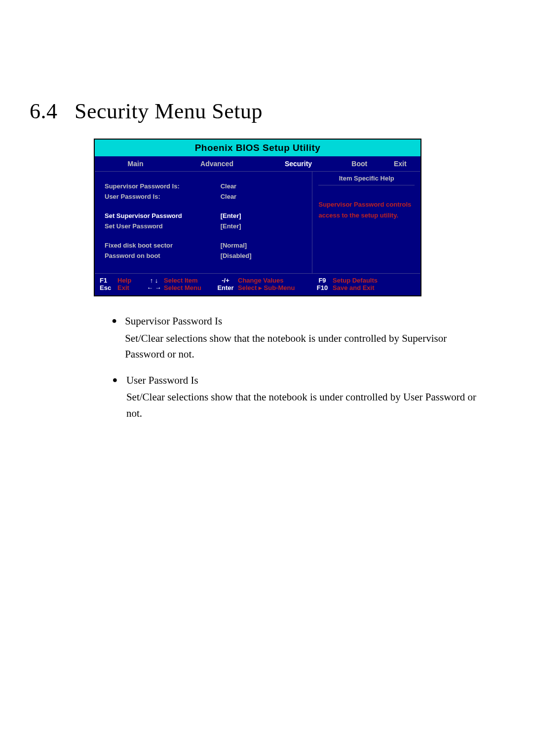  Describe the element at coordinates (163, 246) in the screenshot. I see `label-fixed-disk-boot-sector: Fixed disk boot sector` at that location.